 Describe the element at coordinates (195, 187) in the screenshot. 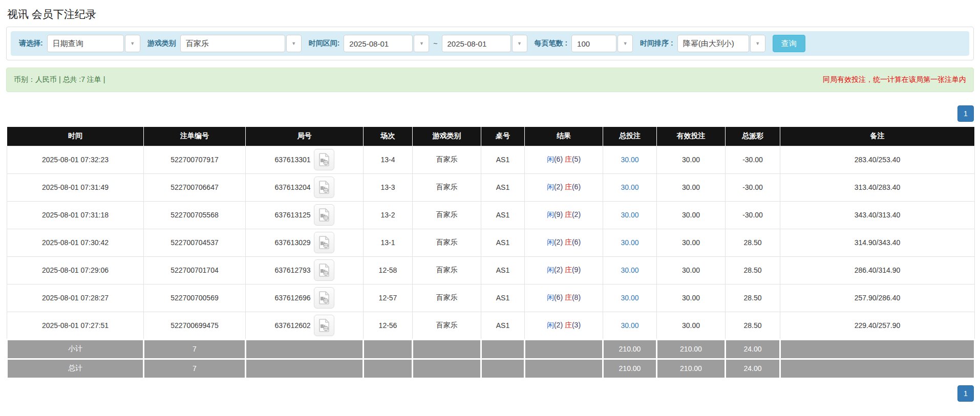

I see `bet-number-cell: 522700706647` at that location.